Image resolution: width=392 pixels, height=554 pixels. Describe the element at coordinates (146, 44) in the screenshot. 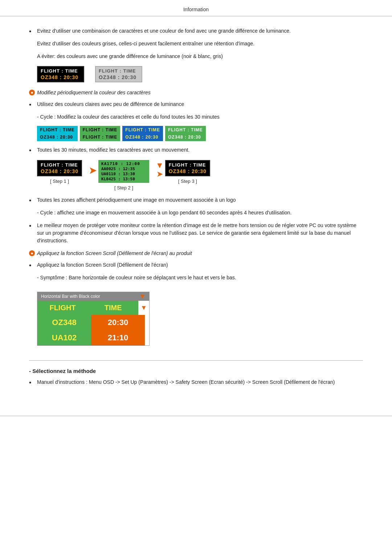

I see `indent-1-text: Evitez d'utiliser des couleurs grises, c…` at that location.